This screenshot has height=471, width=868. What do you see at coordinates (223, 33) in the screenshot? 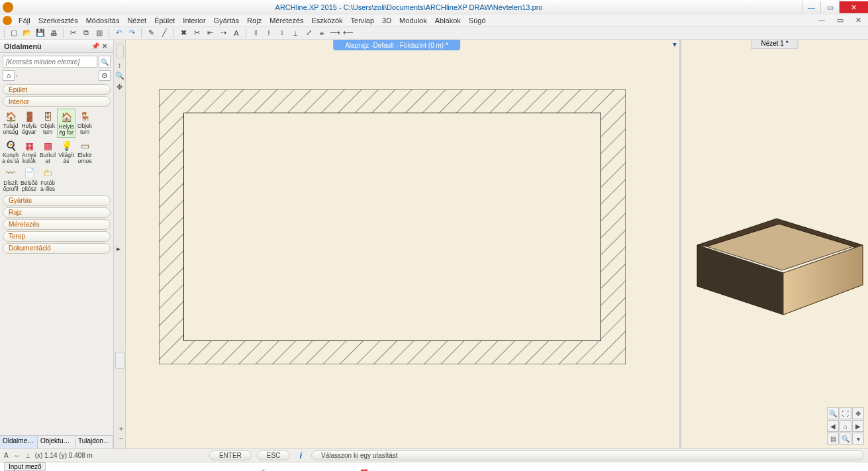
I see `tool-4-icon: ⇢` at bounding box center [223, 33].